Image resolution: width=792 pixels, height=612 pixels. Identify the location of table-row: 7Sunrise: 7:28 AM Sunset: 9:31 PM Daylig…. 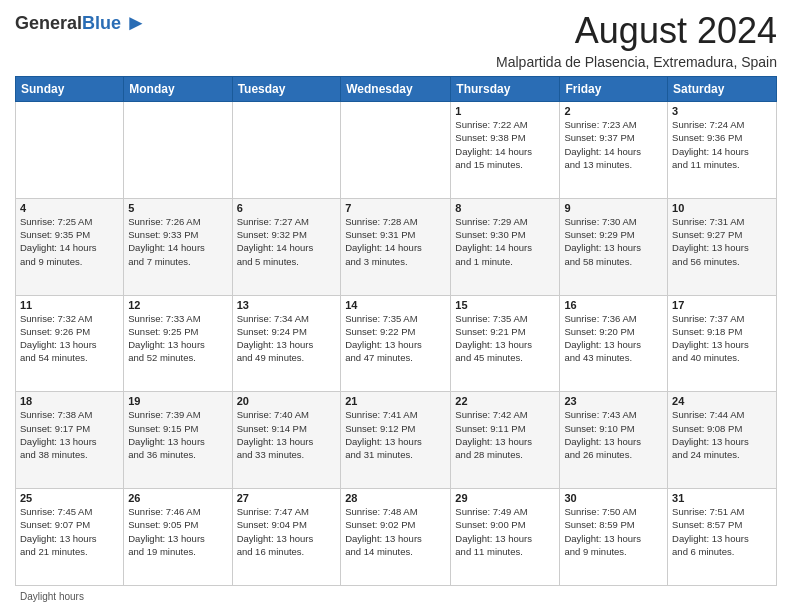
(396, 246).